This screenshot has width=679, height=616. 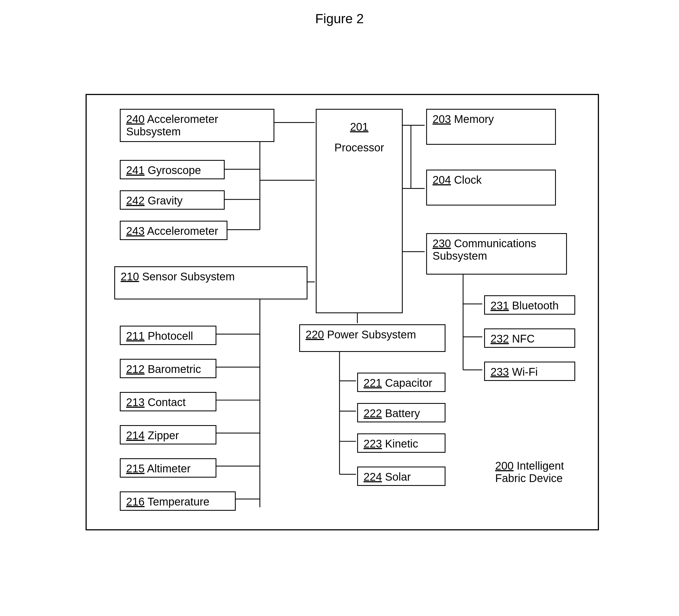 I want to click on figure-title: Figure 2, so click(x=340, y=19).